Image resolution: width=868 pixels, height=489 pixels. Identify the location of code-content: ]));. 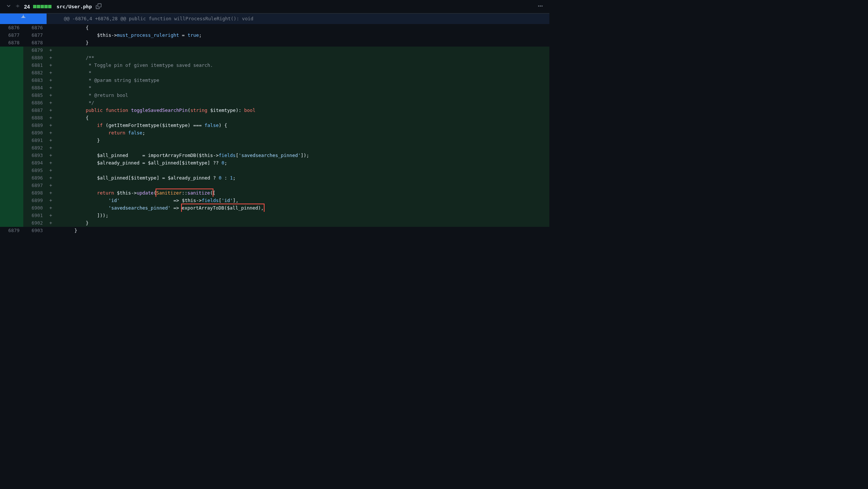
(302, 216).